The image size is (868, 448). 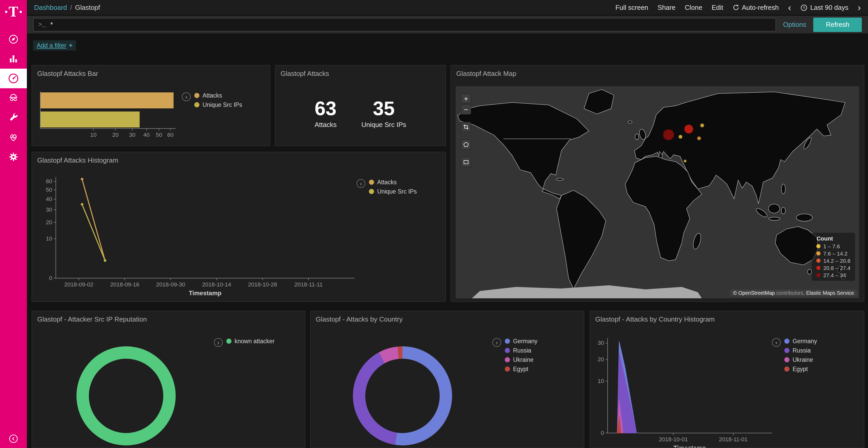 I want to click on add-filter-button: Add a filter +, so click(x=55, y=45).